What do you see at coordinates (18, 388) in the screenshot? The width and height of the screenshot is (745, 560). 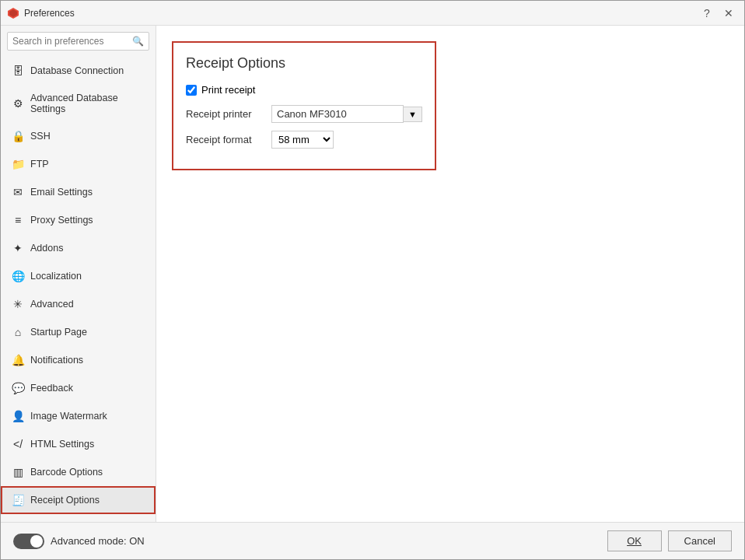 I see `feedback-icon: 💬` at bounding box center [18, 388].